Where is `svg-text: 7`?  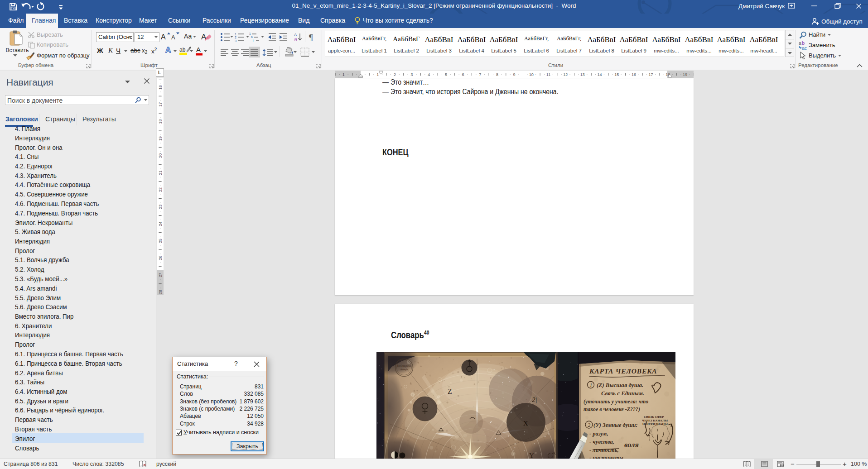
svg-text: 7 is located at coordinates (480, 75).